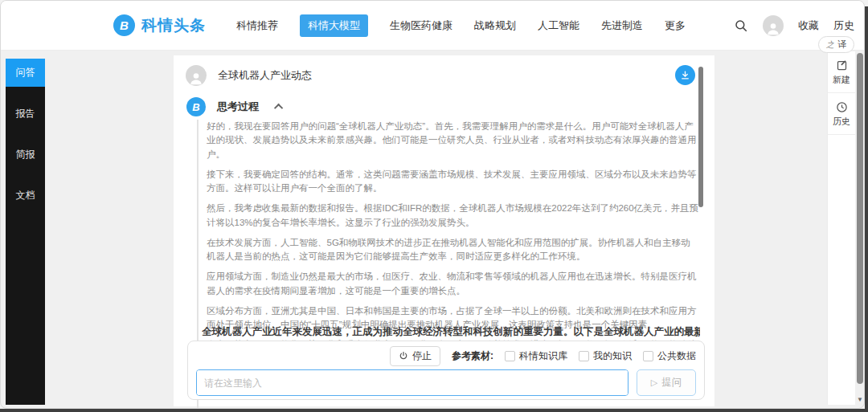  Describe the element at coordinates (809, 26) in the screenshot. I see `favorites-link: 收藏` at that location.